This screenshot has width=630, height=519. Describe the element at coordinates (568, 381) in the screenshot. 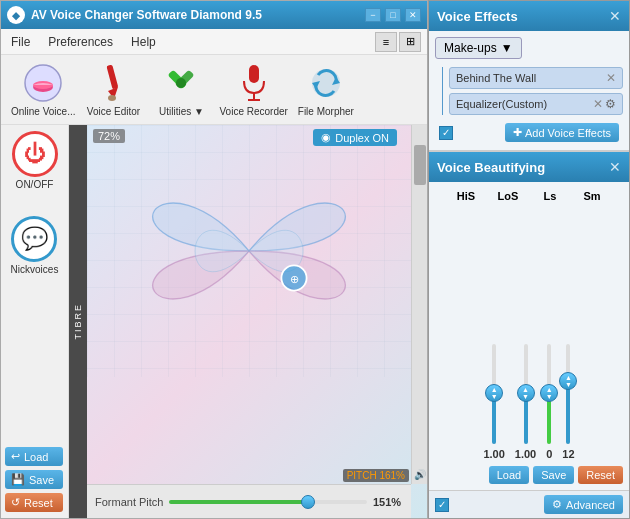

I see `sm-thumb: ▲▼` at that location.